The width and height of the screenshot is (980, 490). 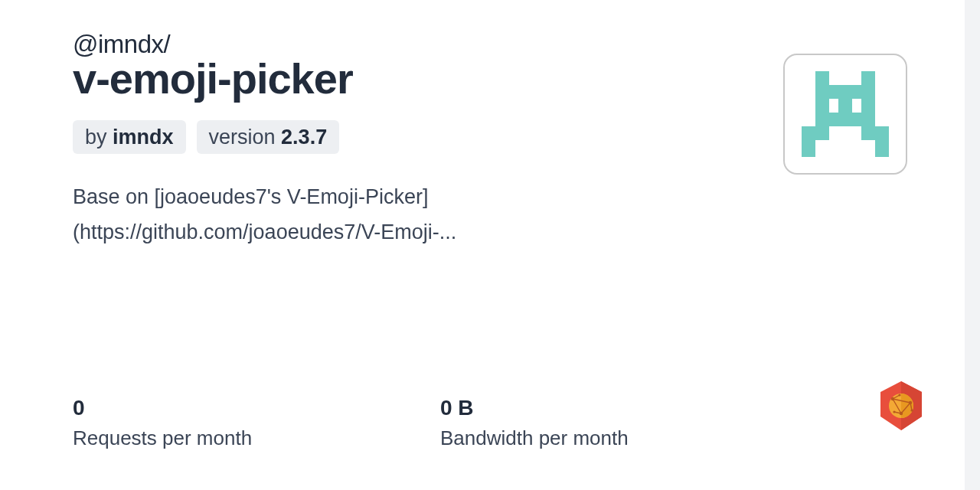 What do you see at coordinates (256, 408) in the screenshot?
I see `stat-requests-value: 0` at bounding box center [256, 408].